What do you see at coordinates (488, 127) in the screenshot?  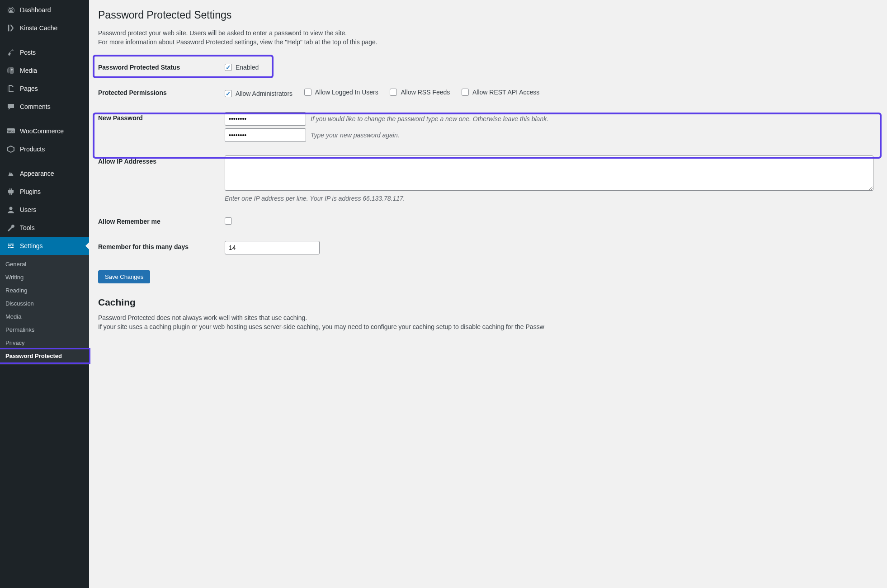 I see `row-new-password: New Password If you would like to change…` at bounding box center [488, 127].